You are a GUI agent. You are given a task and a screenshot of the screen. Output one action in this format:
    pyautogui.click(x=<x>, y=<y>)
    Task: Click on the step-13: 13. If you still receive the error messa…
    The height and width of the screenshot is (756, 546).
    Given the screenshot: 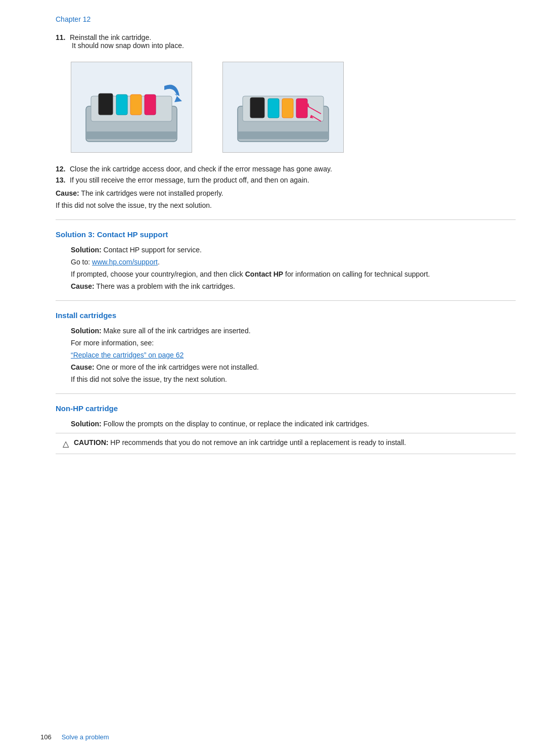 What is the action you would take?
    pyautogui.click(x=286, y=180)
    